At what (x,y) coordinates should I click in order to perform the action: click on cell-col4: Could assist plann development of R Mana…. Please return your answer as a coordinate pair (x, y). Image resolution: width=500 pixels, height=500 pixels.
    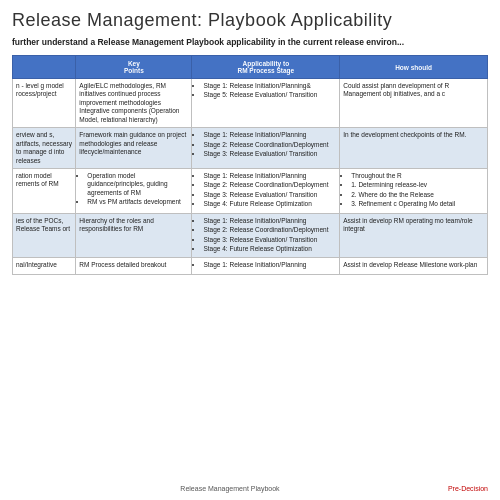
    Looking at the image, I should click on (414, 104).